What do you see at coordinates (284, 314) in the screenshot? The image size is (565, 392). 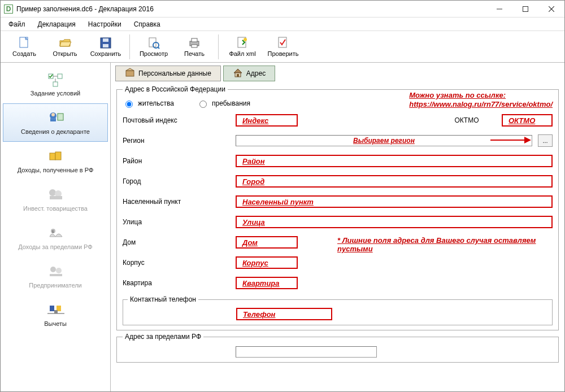 I see `field-phone: Телефон` at bounding box center [284, 314].